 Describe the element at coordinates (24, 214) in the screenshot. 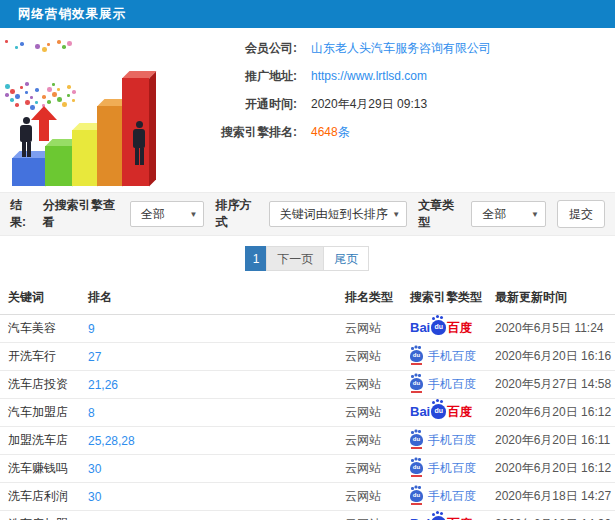

I see `result-label: 结果:` at that location.